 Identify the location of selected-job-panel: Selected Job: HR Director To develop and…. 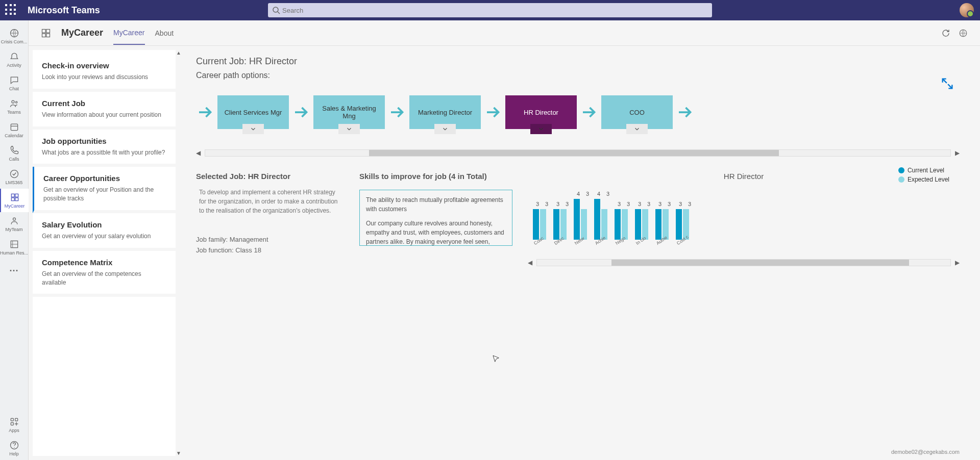
(270, 219).